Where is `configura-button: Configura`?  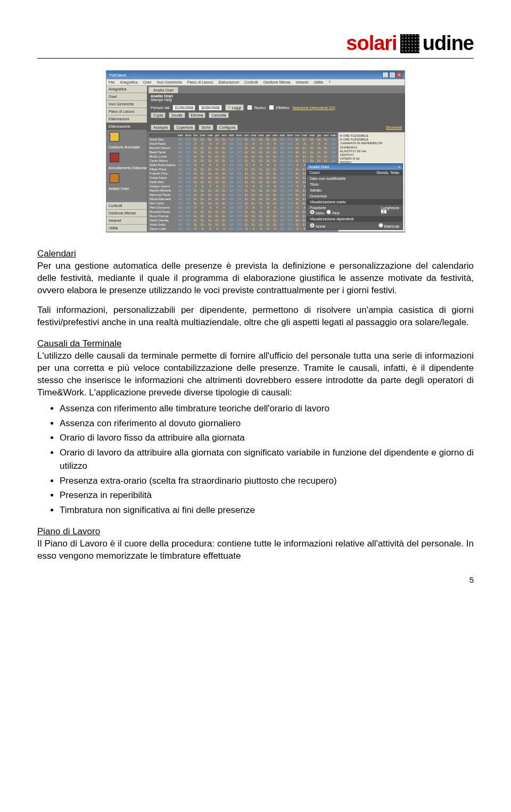 configura-button: Configura is located at coordinates (227, 128).